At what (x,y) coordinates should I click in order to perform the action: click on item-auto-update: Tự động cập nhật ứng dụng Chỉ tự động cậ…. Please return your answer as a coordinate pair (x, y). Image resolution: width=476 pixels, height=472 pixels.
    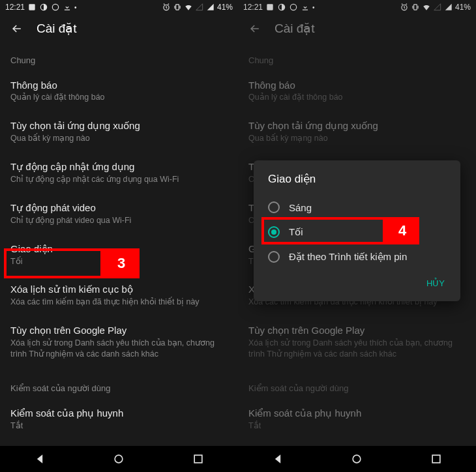
    Looking at the image, I should click on (119, 173).